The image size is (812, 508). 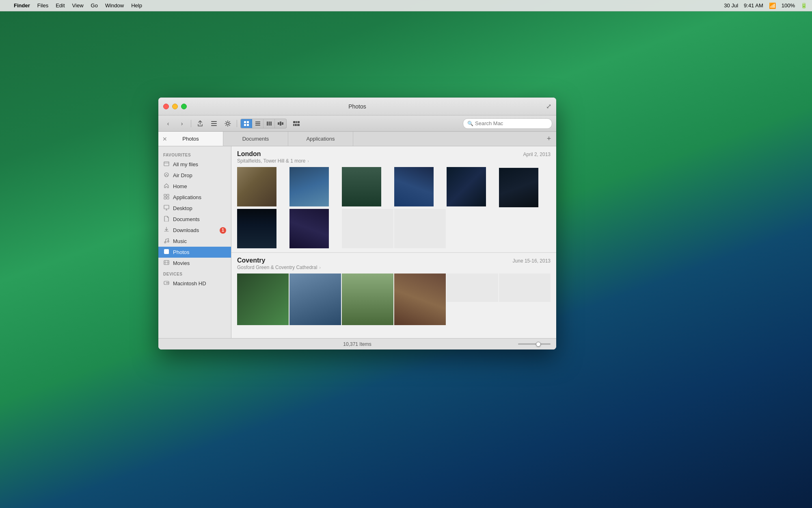 I want to click on menubar-edit: Edit, so click(x=60, y=6).